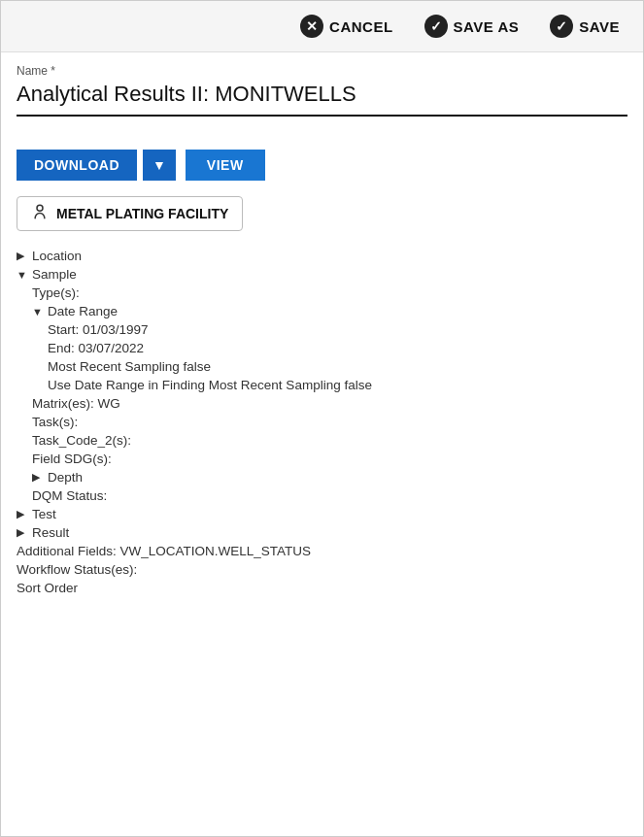 This screenshot has width=644, height=837. What do you see at coordinates (472, 26) in the screenshot?
I see `save-as-button: ✓ SAVE AS` at bounding box center [472, 26].